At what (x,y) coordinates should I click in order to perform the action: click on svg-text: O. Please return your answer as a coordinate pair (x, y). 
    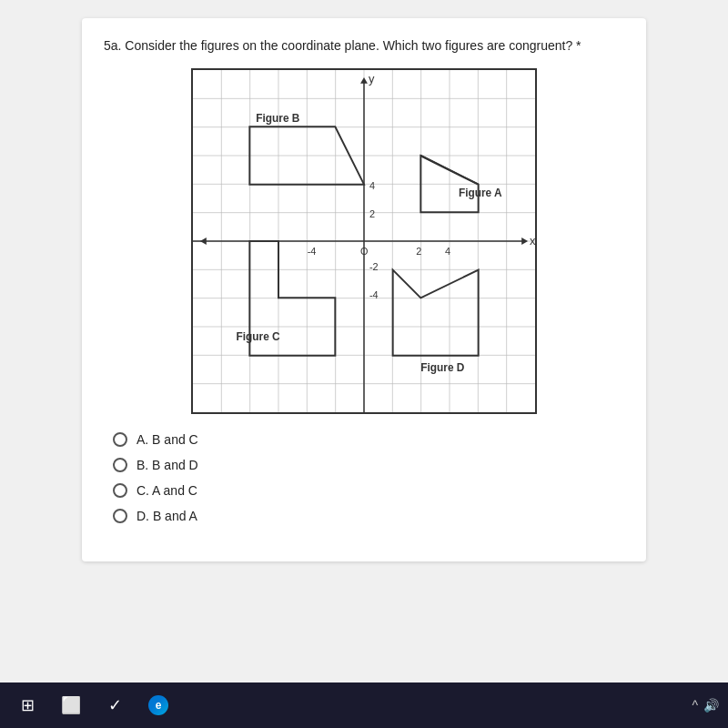
    Looking at the image, I should click on (364, 251).